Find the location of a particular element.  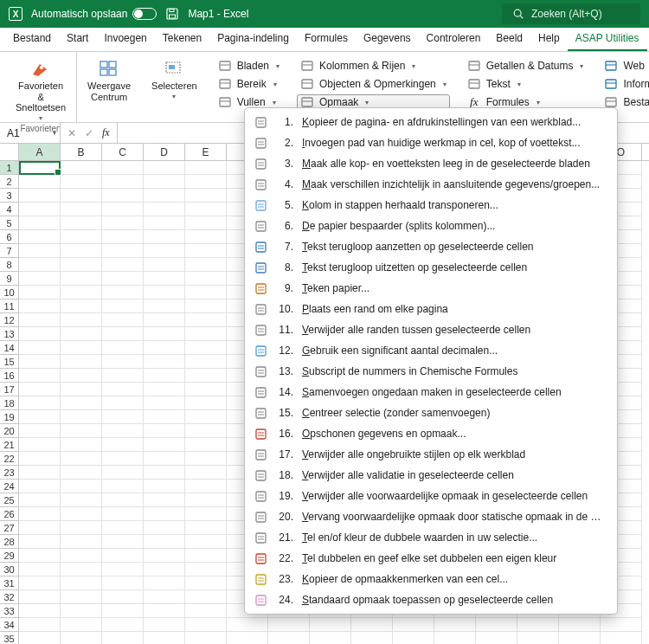

row-header: 18 is located at coordinates (10, 403).